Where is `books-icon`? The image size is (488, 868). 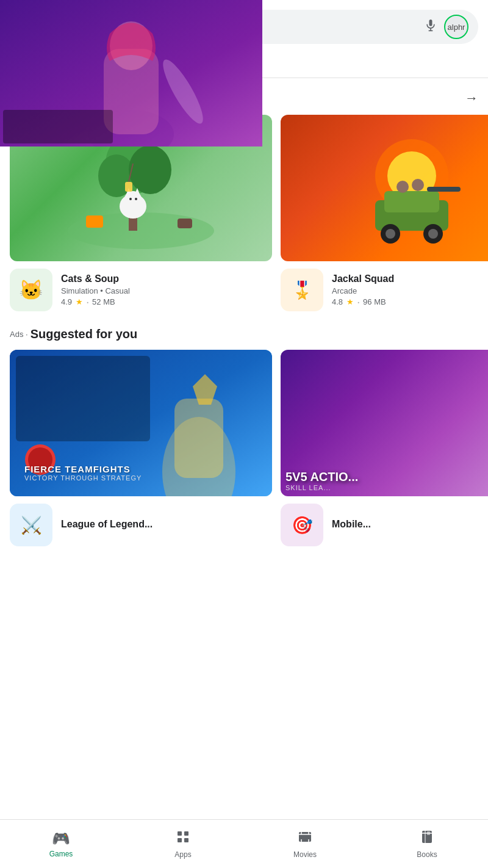
books-icon is located at coordinates (427, 839).